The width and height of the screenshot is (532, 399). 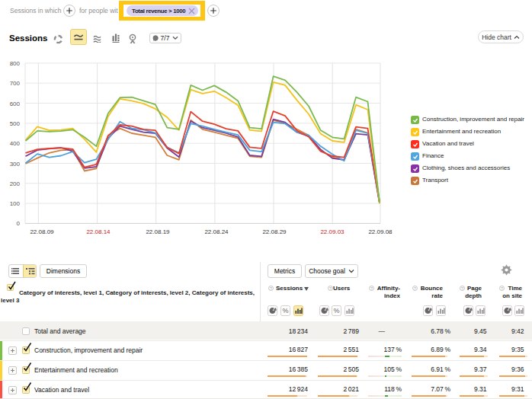 What do you see at coordinates (158, 231) in the screenshot?
I see `svg-text: 22.08.19` at bounding box center [158, 231].